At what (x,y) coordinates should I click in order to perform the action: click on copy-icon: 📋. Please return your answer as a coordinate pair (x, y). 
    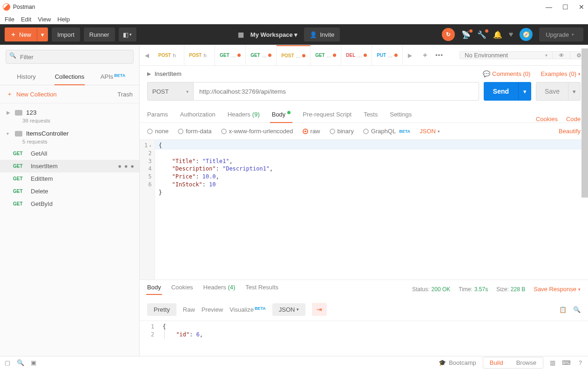
    Looking at the image, I should click on (563, 309).